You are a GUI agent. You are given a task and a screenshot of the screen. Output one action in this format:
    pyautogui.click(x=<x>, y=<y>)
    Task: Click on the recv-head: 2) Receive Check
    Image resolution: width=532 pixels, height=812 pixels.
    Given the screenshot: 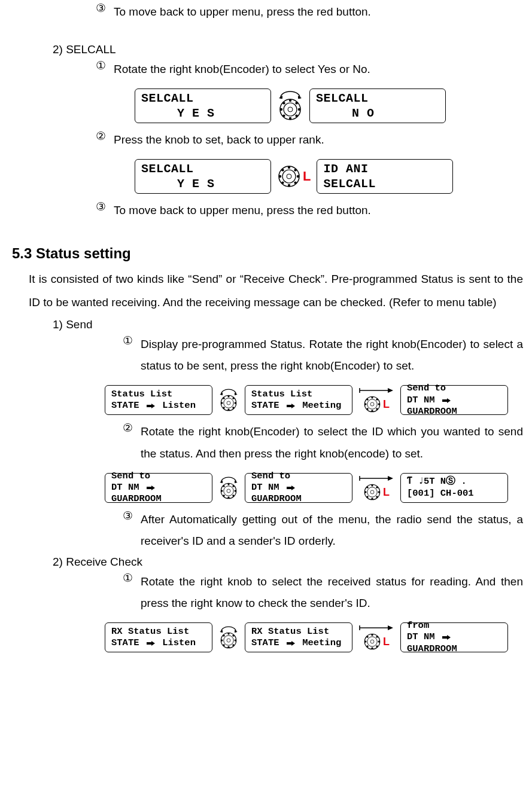 What is the action you would take?
    pyautogui.click(x=292, y=562)
    